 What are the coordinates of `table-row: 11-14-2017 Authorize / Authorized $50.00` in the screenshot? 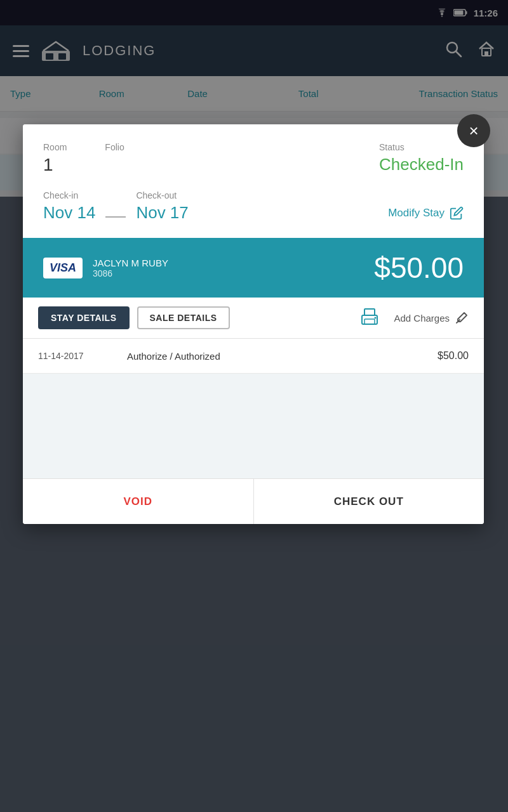 It's located at (253, 357).